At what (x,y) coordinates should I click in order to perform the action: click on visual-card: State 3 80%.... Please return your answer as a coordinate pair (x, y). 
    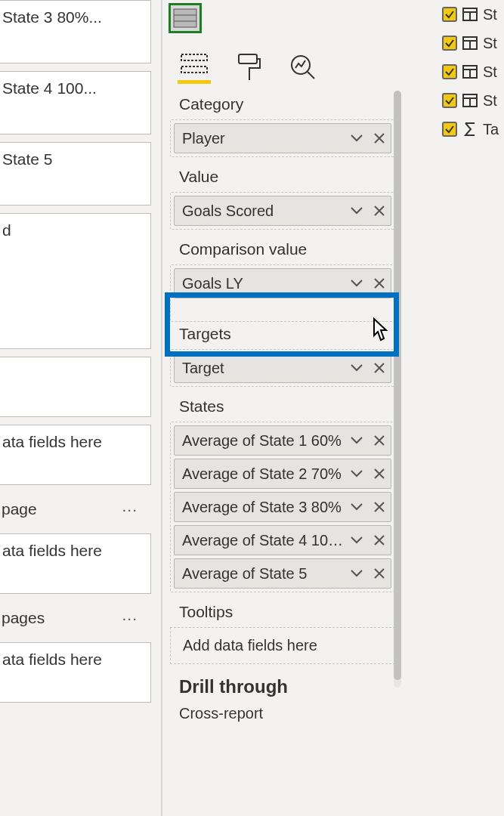
    Looking at the image, I should click on (76, 32).